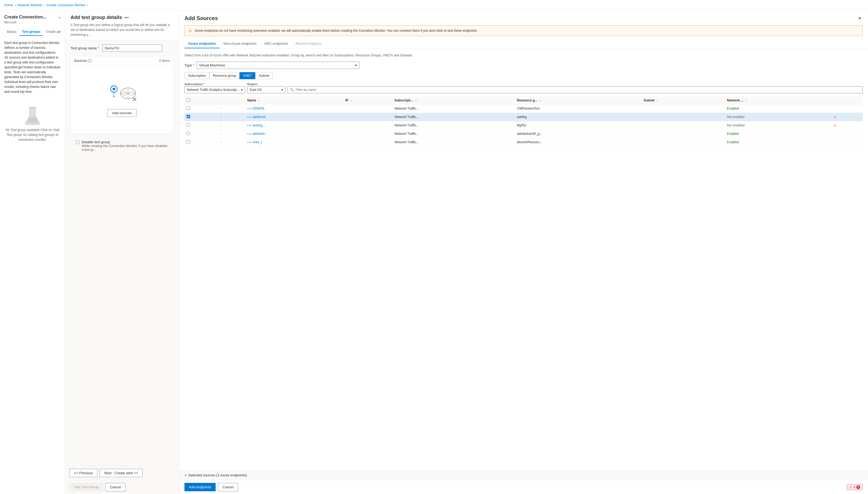  I want to click on type-select: Virtual Machines ▾, so click(278, 65).